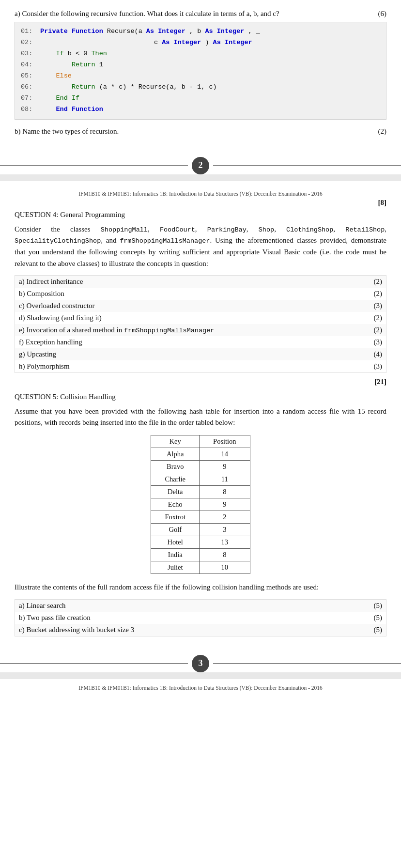 Image resolution: width=401 pixels, height=868 pixels. What do you see at coordinates (200, 215) in the screenshot?
I see `question4-title: QUESTION 4: General Programming` at bounding box center [200, 215].